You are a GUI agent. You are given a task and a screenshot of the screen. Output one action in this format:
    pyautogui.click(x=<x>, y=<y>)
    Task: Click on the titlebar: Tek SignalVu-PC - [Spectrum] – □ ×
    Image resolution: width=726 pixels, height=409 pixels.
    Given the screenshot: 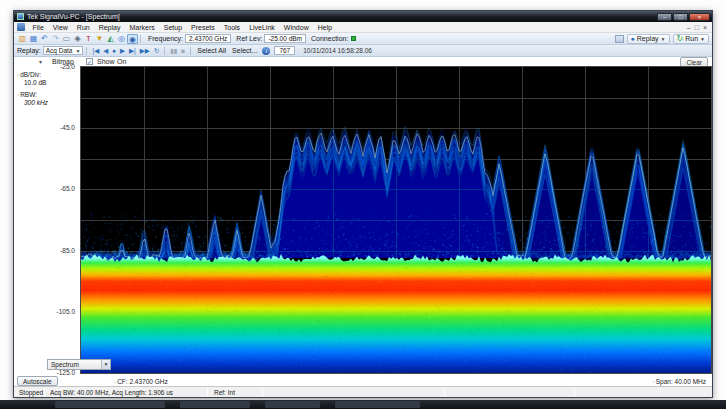 What is the action you would take?
    pyautogui.click(x=363, y=16)
    